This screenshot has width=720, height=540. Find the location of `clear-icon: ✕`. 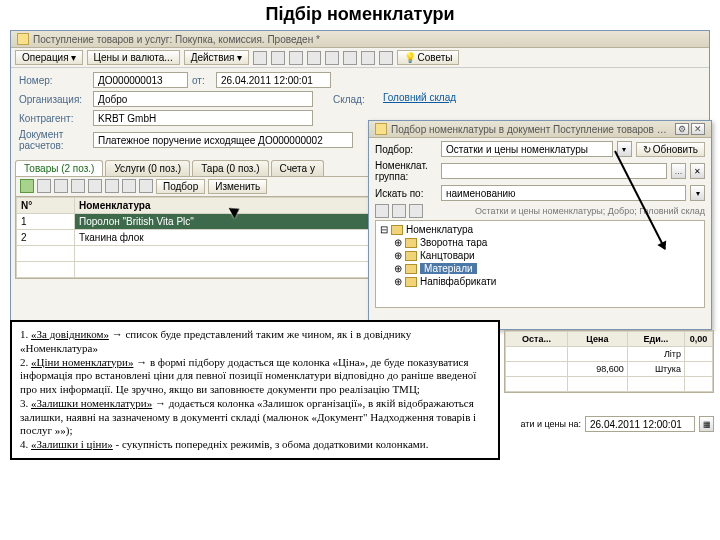

clear-icon: ✕ is located at coordinates (698, 171).